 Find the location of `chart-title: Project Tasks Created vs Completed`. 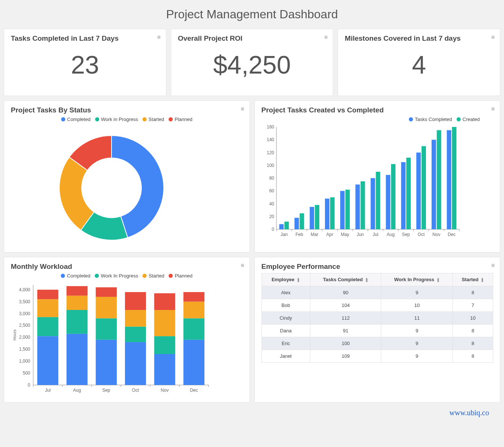

chart-title: Project Tasks Created vs Completed is located at coordinates (378, 110).